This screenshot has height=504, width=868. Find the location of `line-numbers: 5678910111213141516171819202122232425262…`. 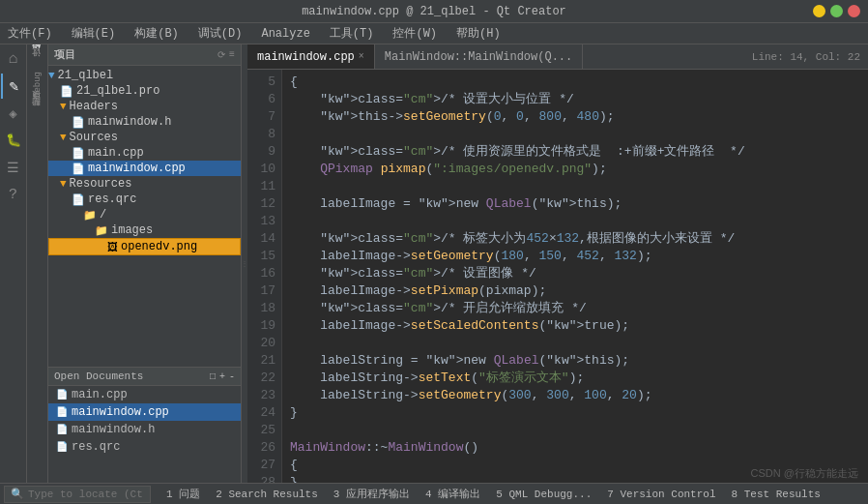

line-numbers: 5678910111213141516171819202122232425262… is located at coordinates (265, 277).